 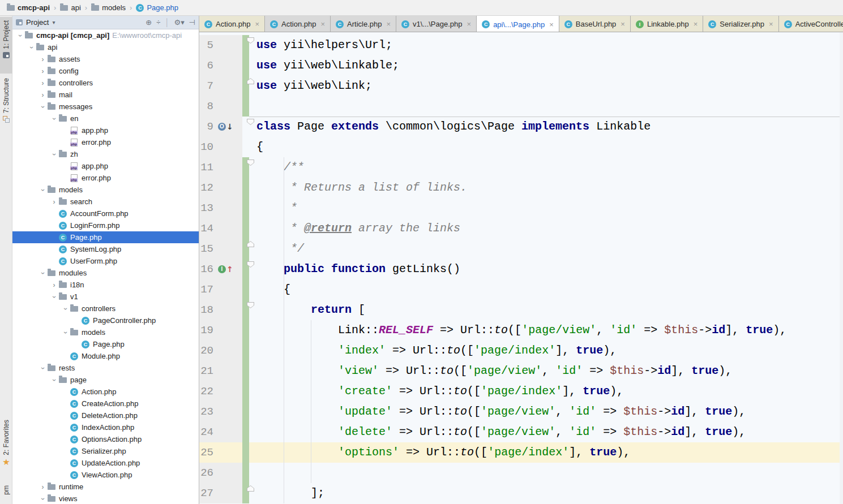 What do you see at coordinates (70, 8) in the screenshot?
I see `breadcrumb-item: api` at bounding box center [70, 8].